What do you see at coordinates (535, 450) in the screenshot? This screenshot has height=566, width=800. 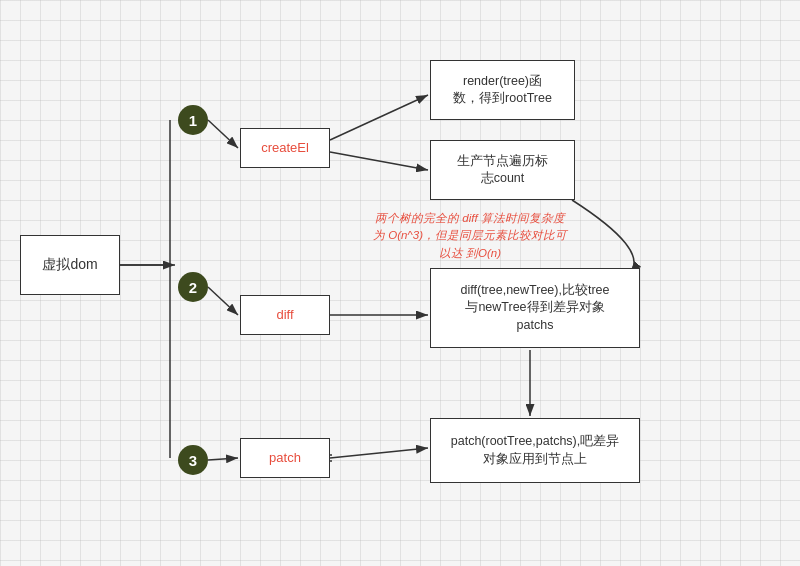 I see `patch-apply-box: patch(rootTree,patchs),吧差异对象应用到节点上` at bounding box center [535, 450].